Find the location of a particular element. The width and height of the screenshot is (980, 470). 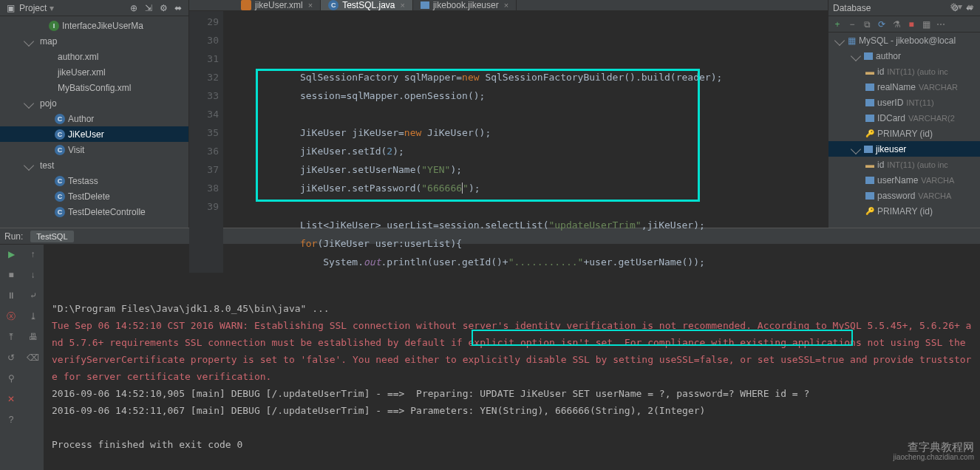

tree-item: pojo is located at coordinates (95, 103).